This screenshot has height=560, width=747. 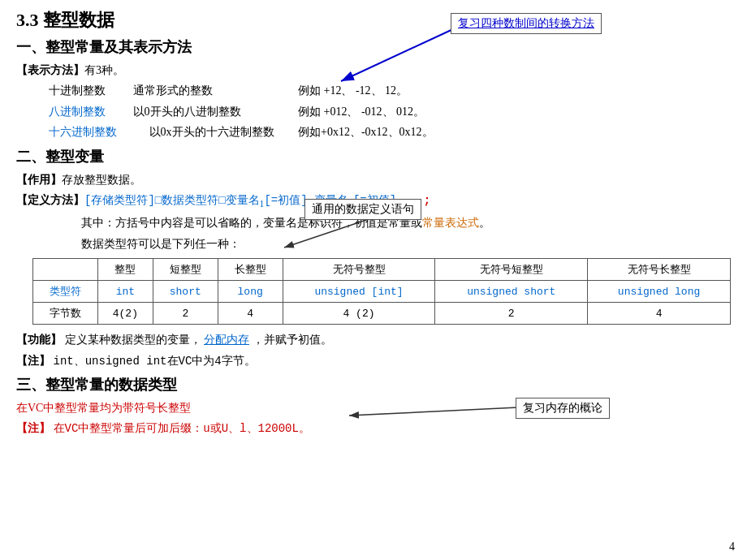 What do you see at coordinates (390, 112) in the screenshot?
I see `octal-row: 八进制整数 以0开头的八进制整数 例如 +012、 -012、 012。` at bounding box center [390, 112].